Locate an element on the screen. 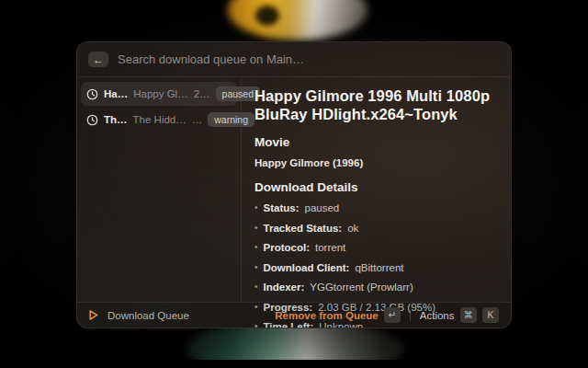  detail-label: Status: is located at coordinates (281, 208).